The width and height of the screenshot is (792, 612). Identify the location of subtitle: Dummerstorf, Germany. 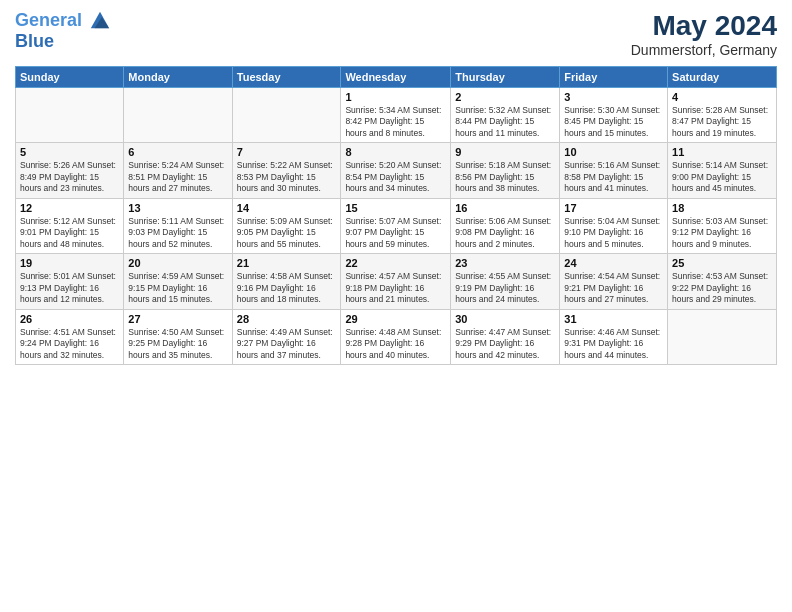
(704, 50).